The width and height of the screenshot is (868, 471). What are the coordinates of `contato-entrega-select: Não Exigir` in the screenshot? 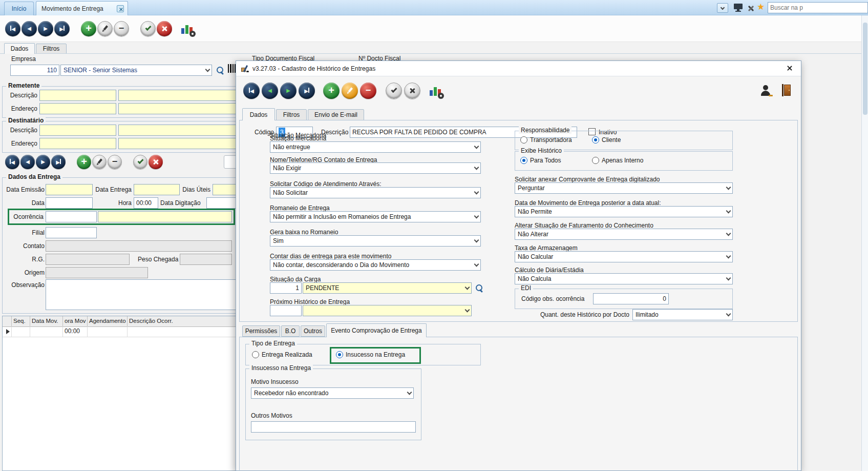 It's located at (375, 168).